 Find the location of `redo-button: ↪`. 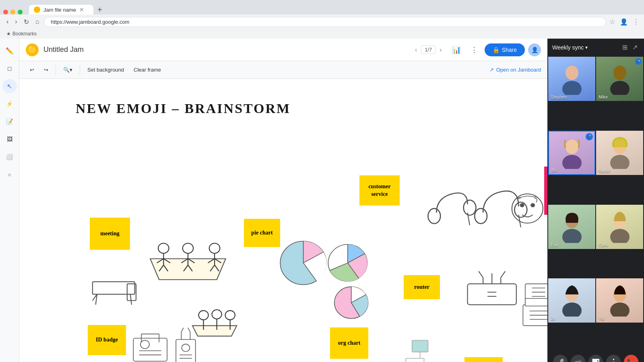

redo-button: ↪ is located at coordinates (46, 70).